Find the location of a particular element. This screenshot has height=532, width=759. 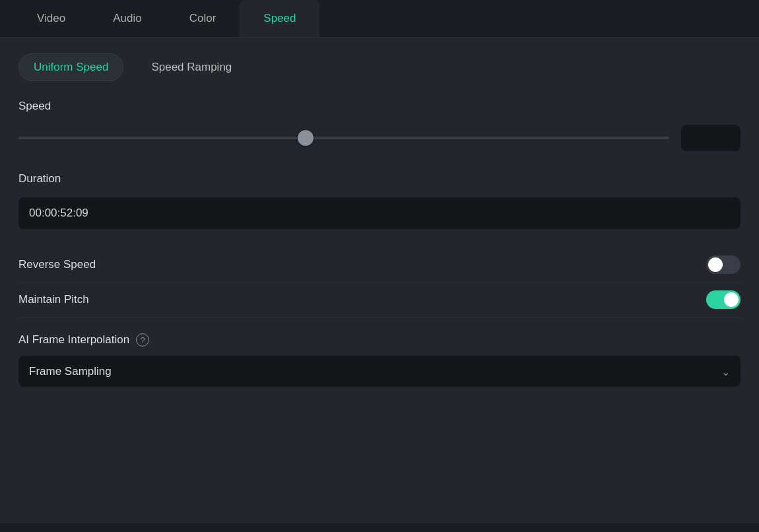

duration-section: Duration is located at coordinates (380, 201).